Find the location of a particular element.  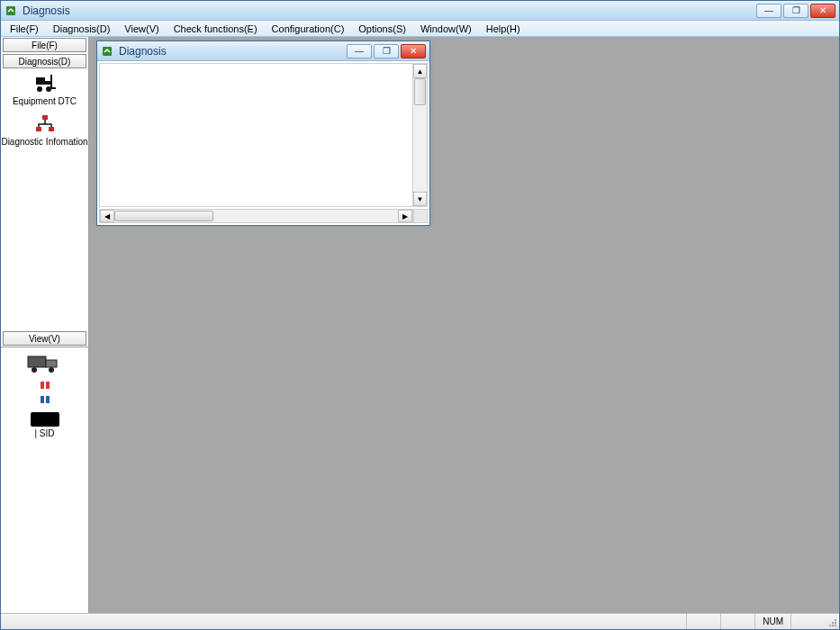

scroll-down-button: ▼ is located at coordinates (420, 199).